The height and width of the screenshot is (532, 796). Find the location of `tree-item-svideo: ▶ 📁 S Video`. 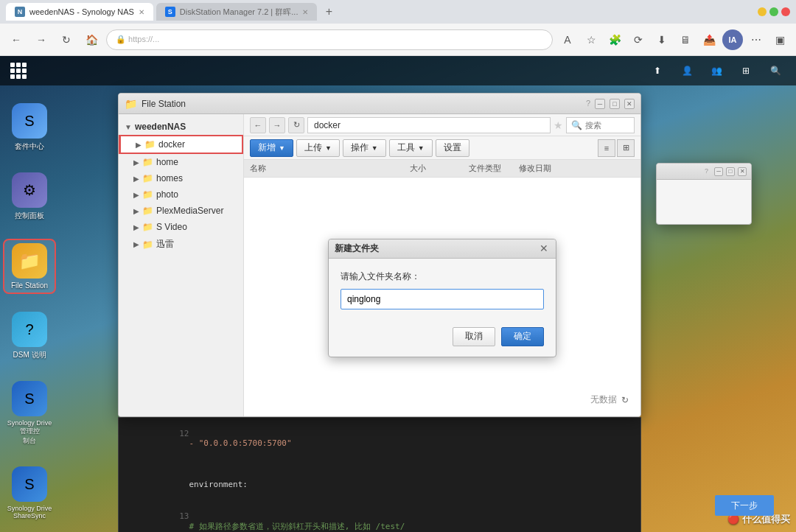

tree-item-svideo: ▶ 📁 S Video is located at coordinates (181, 227).